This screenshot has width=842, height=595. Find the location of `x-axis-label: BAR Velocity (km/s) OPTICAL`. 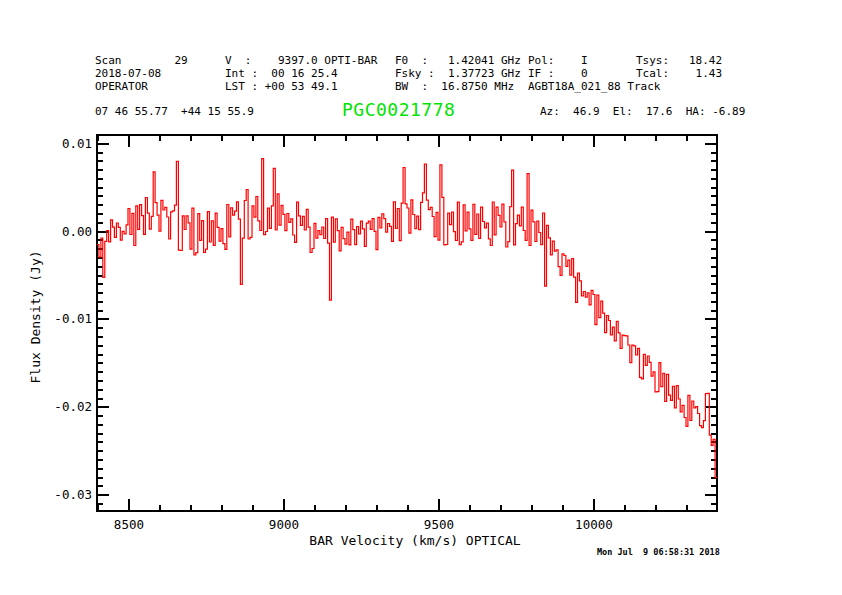

x-axis-label: BAR Velocity (km/s) OPTICAL is located at coordinates (414, 540).